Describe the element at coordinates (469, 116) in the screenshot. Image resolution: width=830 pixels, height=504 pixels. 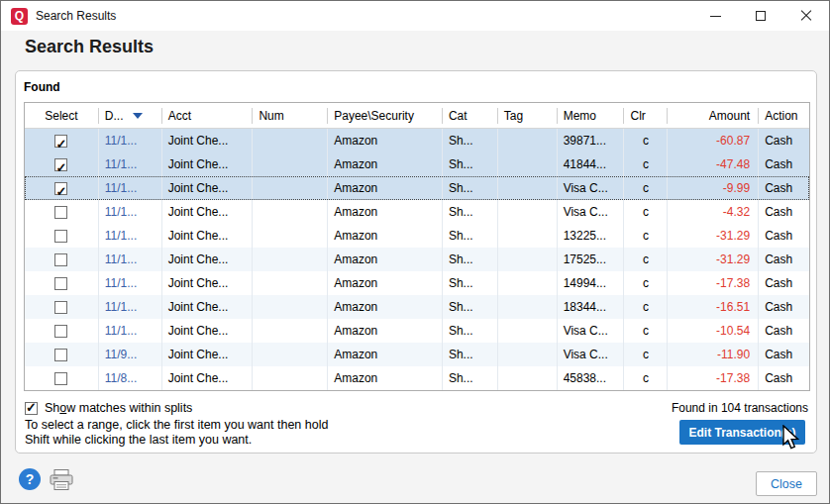
I see `column-header-cat: Cat` at that location.